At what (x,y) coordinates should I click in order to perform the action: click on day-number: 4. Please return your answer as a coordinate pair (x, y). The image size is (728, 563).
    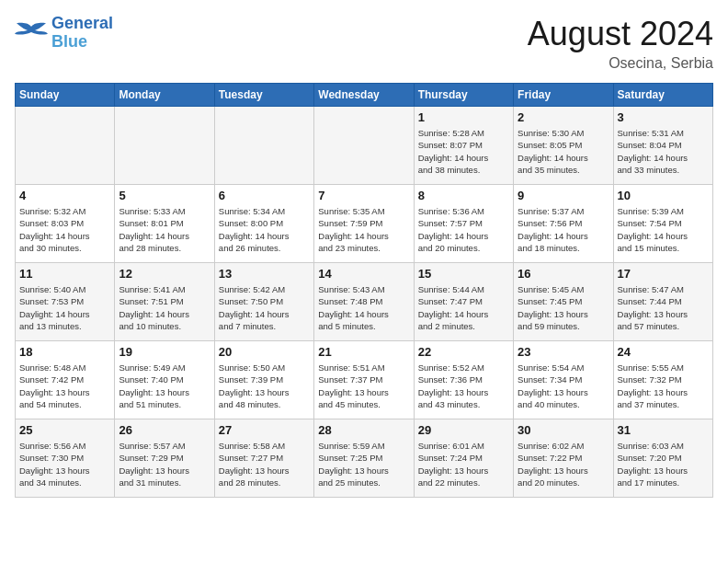
    Looking at the image, I should click on (64, 195).